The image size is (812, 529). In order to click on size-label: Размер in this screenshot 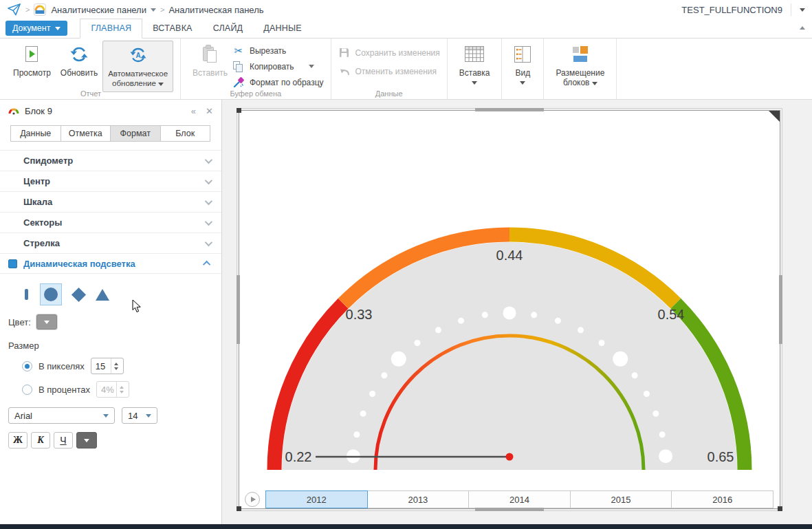, I will do `click(115, 345)`.